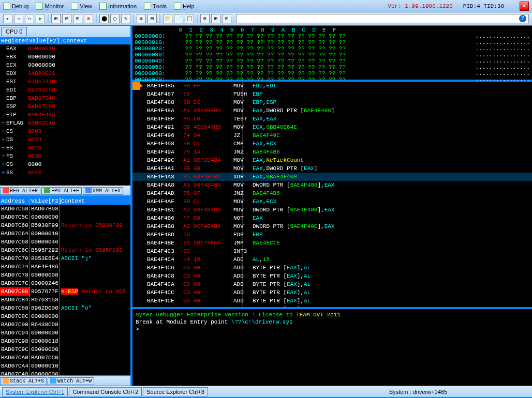 Image resolution: width=532 pixels, height=398 pixels. Describe the element at coordinates (184, 6) in the screenshot. I see `menu-help: Help` at that location.